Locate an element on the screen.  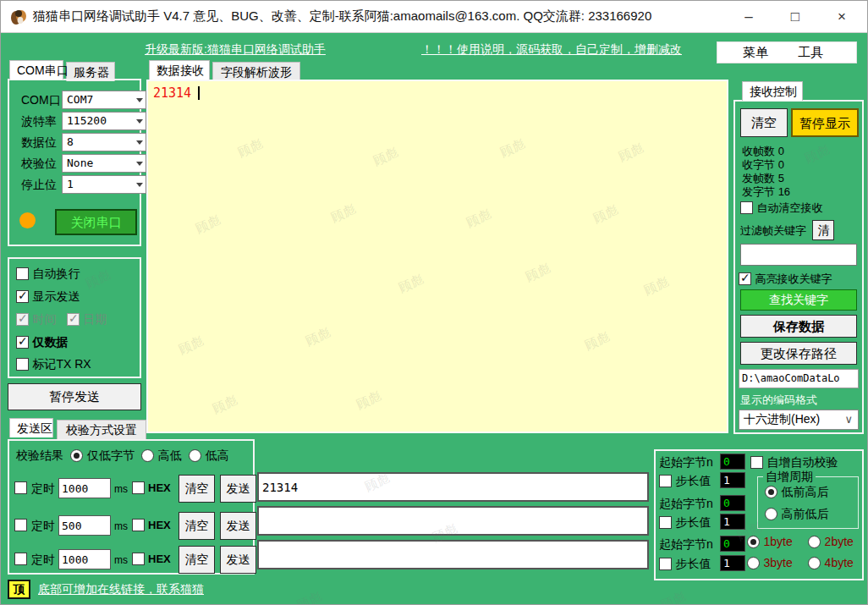
start-byte2-value: 0 is located at coordinates (733, 503).